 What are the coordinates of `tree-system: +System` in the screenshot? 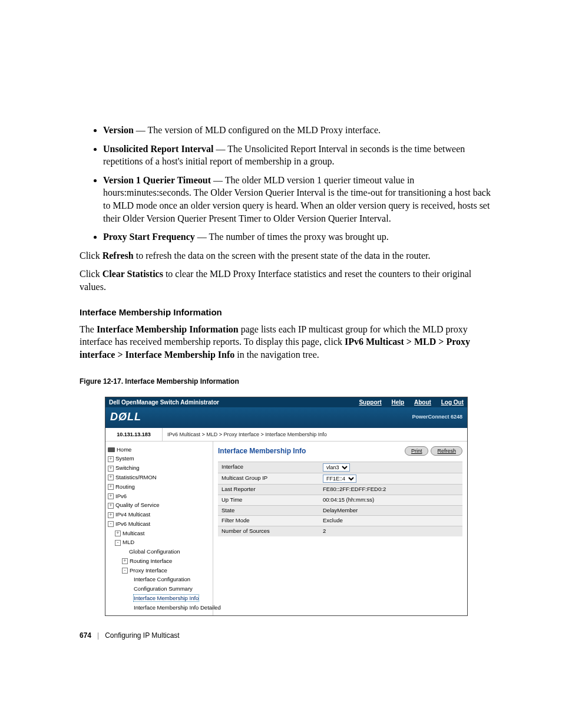 It's located at (159, 459).